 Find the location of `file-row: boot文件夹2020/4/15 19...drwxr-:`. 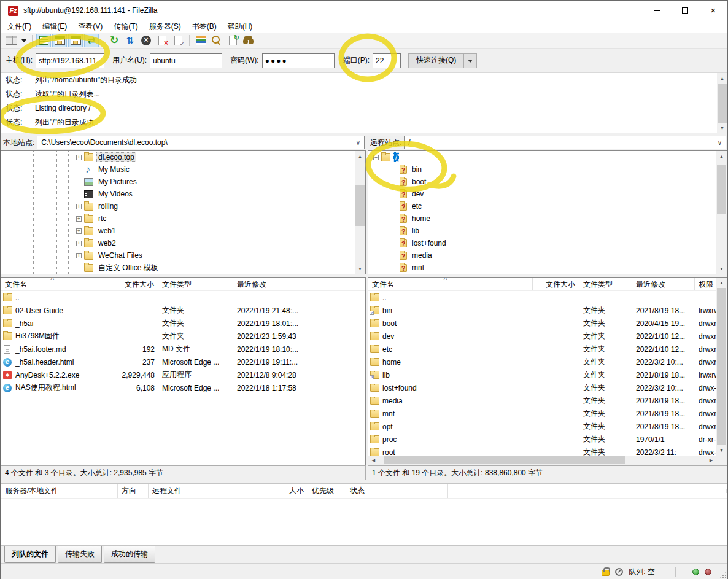

file-row: boot文件夹2020/4/15 19...drwxr-: is located at coordinates (548, 323).